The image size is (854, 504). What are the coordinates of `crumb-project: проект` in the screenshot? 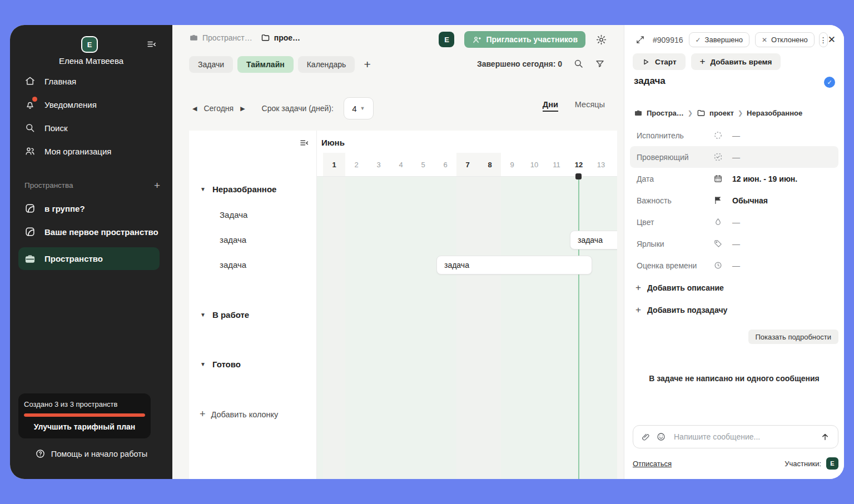 It's located at (722, 113).